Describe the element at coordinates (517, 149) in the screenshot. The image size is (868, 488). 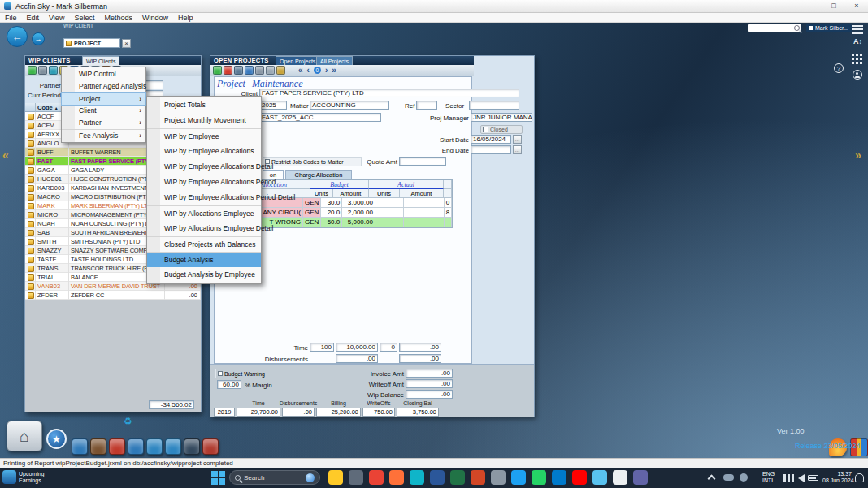
I see `end-date-picker-icon: …` at that location.